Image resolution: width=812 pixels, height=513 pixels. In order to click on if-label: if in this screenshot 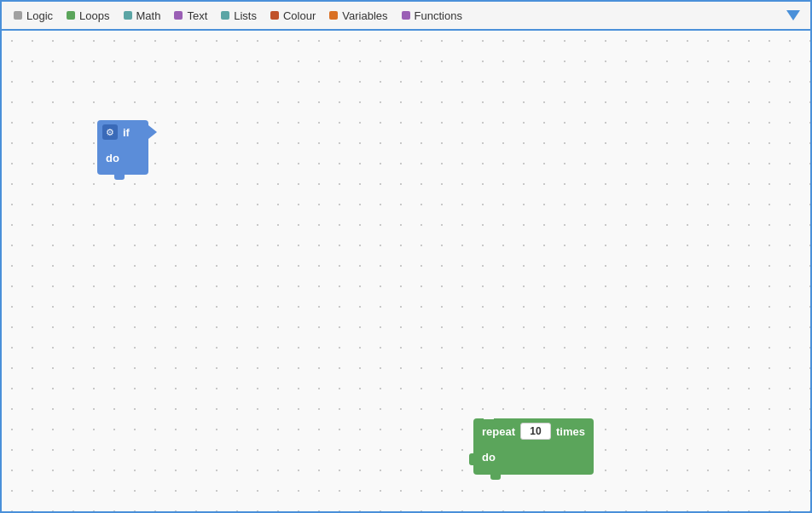, I will do `click(126, 133)`.